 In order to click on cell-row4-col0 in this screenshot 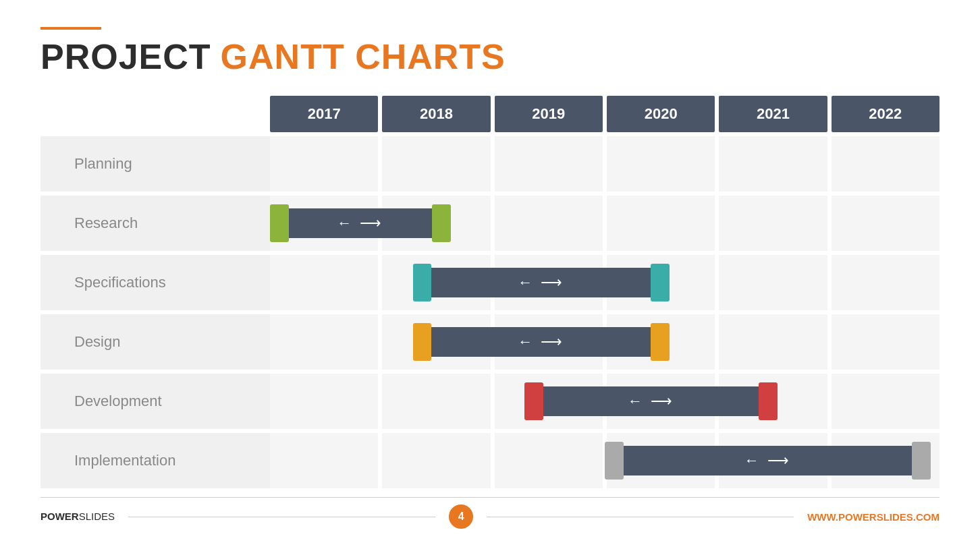, I will do `click(324, 401)`.